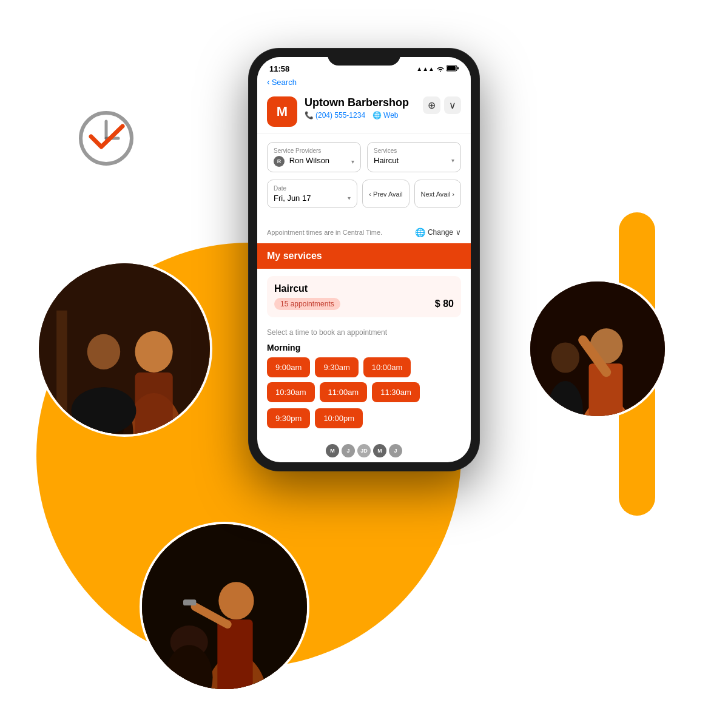 The width and height of the screenshot is (728, 728). What do you see at coordinates (335, 115) in the screenshot?
I see `phone-link: 📞 (204) 555-1234` at bounding box center [335, 115].